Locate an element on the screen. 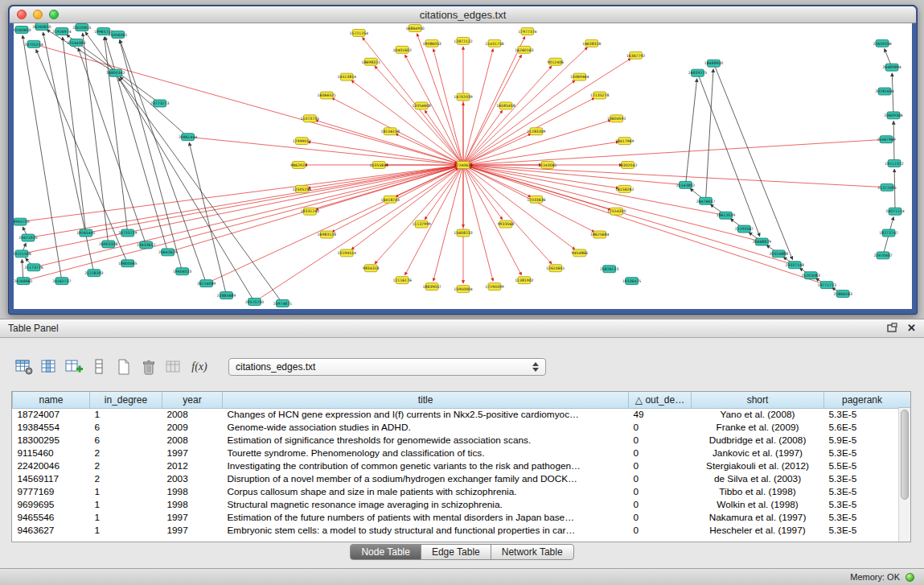  graph-node: 11073755 is located at coordinates (310, 119).